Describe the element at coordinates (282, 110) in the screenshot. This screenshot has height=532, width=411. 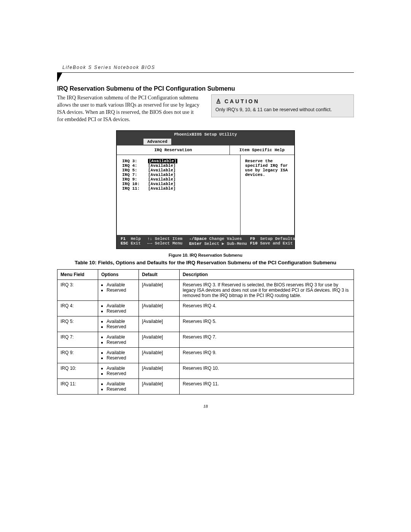
I see `caution-text: Only IRQ's 9, 10, & 11 can be reserved w…` at that location.